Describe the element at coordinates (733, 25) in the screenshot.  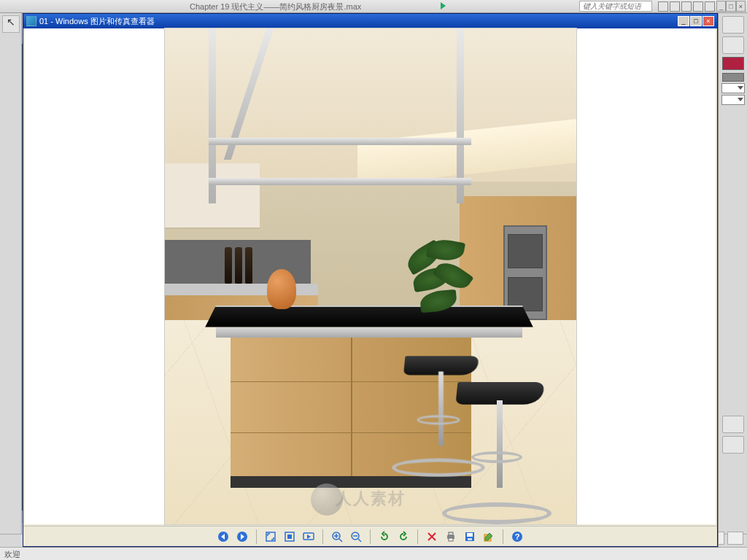
I see `teapot-icon` at that location.